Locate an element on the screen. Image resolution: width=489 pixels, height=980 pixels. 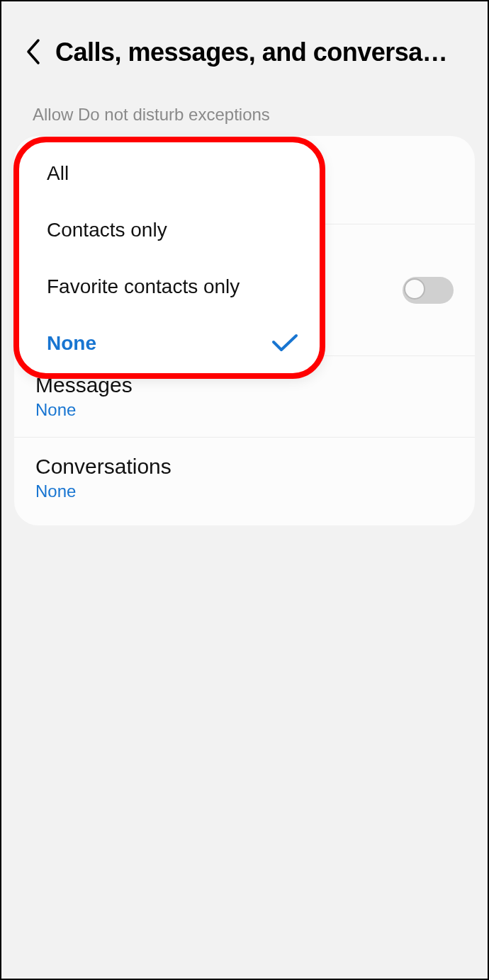
back-button is located at coordinates (33, 52).